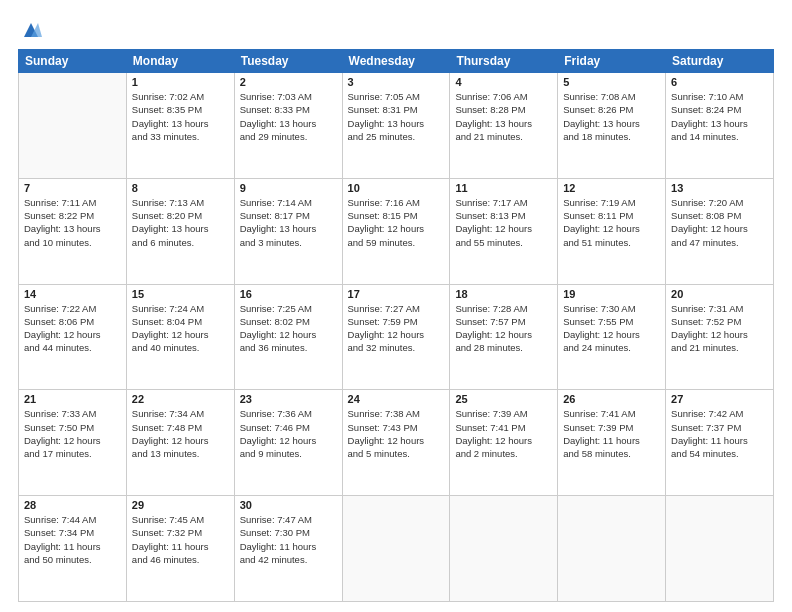 The height and width of the screenshot is (612, 792). I want to click on day-number: 23, so click(288, 399).